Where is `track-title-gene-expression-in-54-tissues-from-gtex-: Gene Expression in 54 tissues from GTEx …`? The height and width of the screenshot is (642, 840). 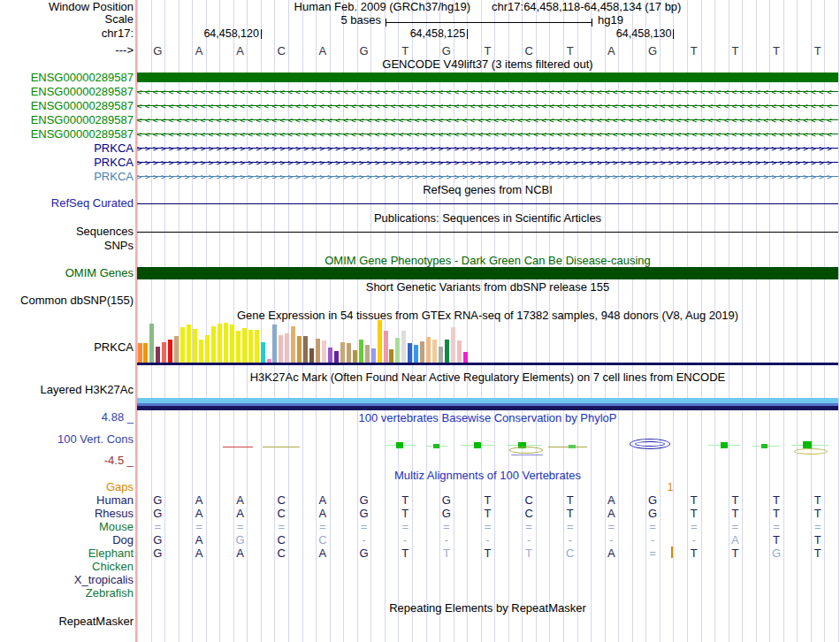
track-title-gene-expression-in-54-tissues-from-gtex-: Gene Expression in 54 tissues from GTEx … is located at coordinates (488, 316).